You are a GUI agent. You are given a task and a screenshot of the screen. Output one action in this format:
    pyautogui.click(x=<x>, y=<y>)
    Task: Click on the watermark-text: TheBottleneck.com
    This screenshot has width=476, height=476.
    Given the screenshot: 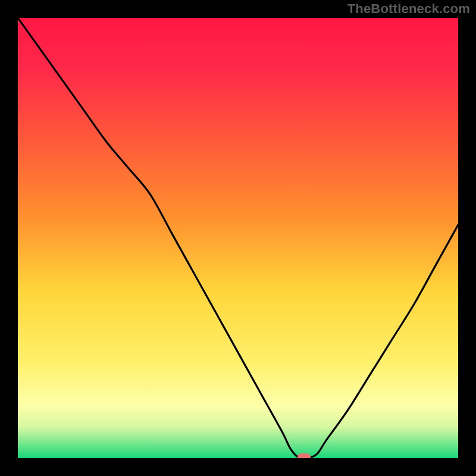 What is the action you would take?
    pyautogui.click(x=409, y=9)
    